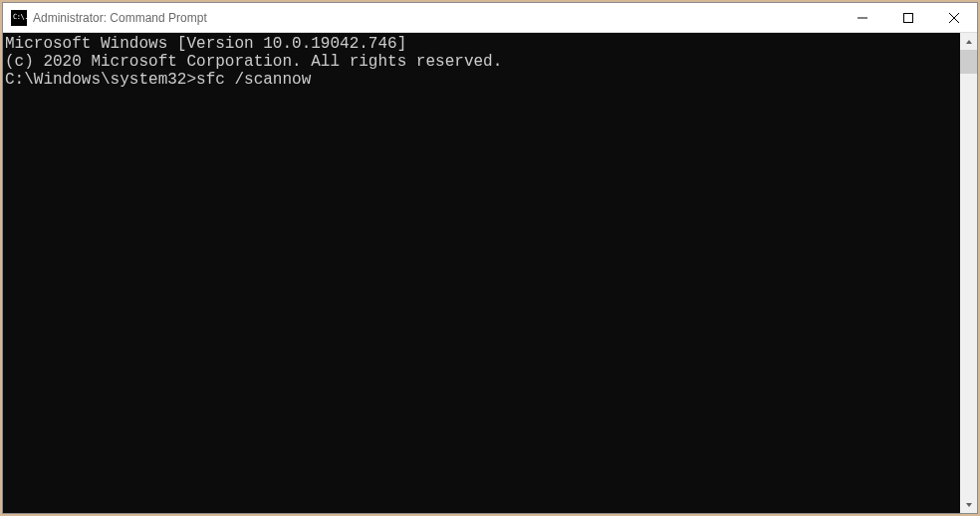 Image resolution: width=980 pixels, height=516 pixels. I want to click on terminal-line: C:\Windows\system32>sfc /scannow, so click(482, 80).